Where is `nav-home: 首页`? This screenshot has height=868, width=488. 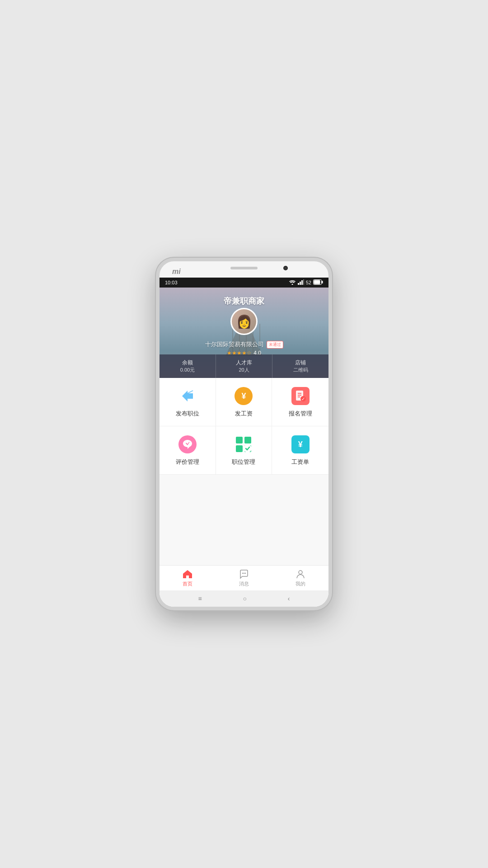 nav-home: 首页 is located at coordinates (188, 578).